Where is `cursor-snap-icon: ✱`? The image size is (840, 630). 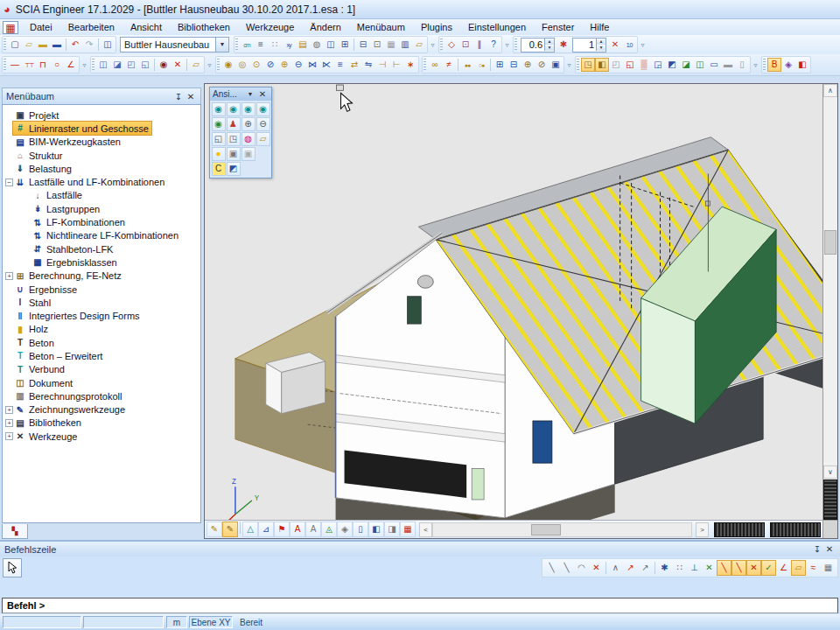
cursor-snap-icon: ✱ is located at coordinates (665, 568).